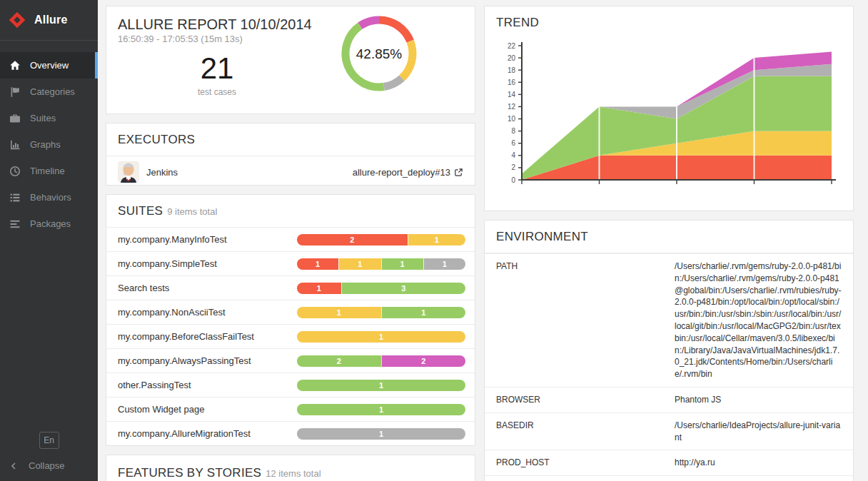  Describe the element at coordinates (380, 54) in the screenshot. I see `svg-text: 42.85%` at that location.